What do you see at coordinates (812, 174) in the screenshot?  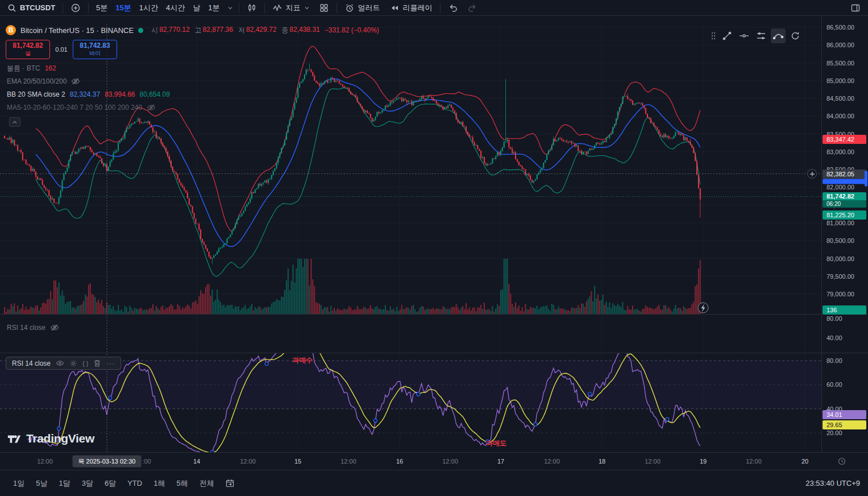 I see `crosshair-plus-button` at bounding box center [812, 174].